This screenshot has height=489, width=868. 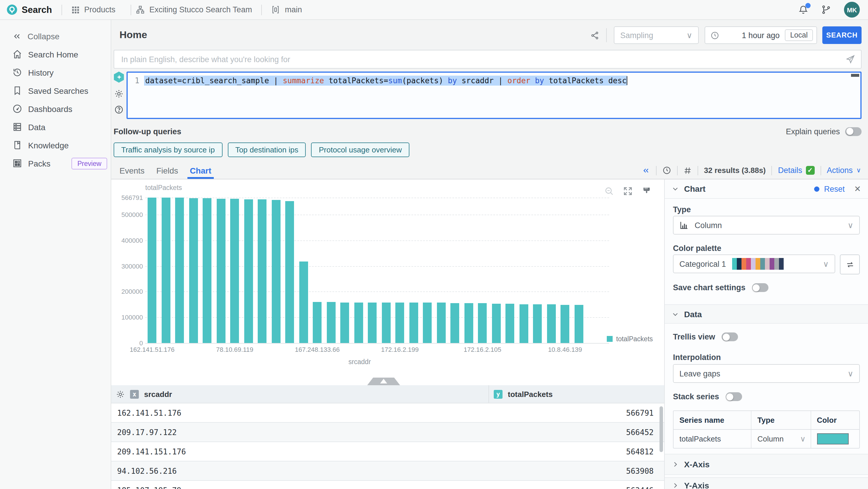 What do you see at coordinates (168, 150) in the screenshot?
I see `followup-query-button: Traffic analysis by source ip` at bounding box center [168, 150].